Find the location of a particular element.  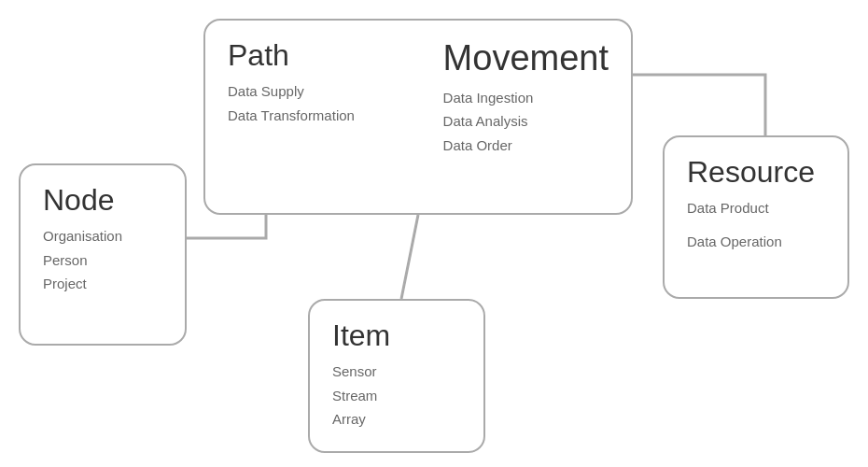

path-title: Path is located at coordinates (291, 56).